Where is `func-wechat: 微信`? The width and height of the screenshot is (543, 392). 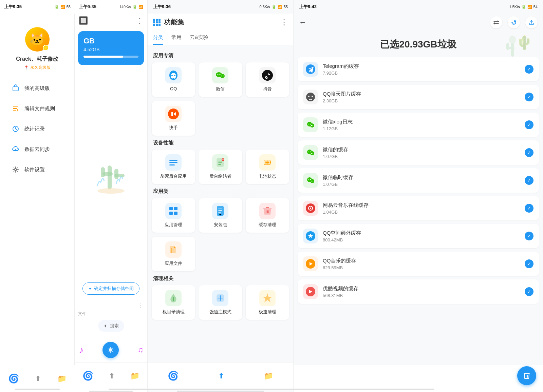
func-wechat: 微信 is located at coordinates (220, 80).